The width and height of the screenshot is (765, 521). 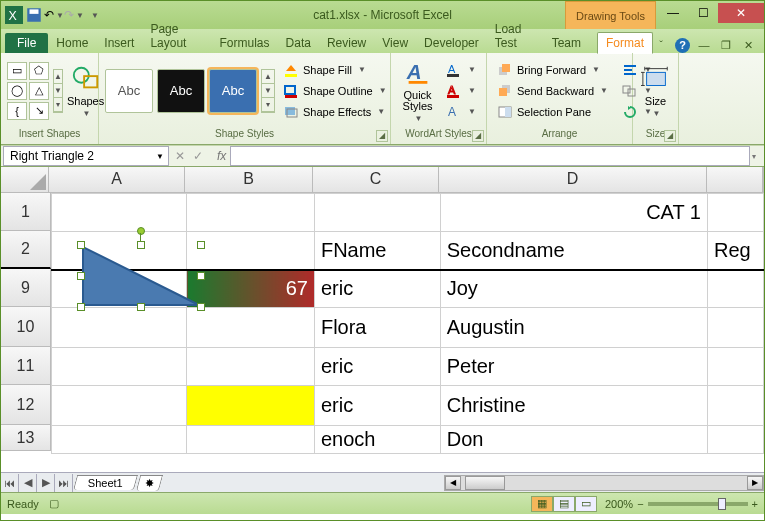 I want to click on first-sheet-icon: ⏮, so click(x=10, y=483).